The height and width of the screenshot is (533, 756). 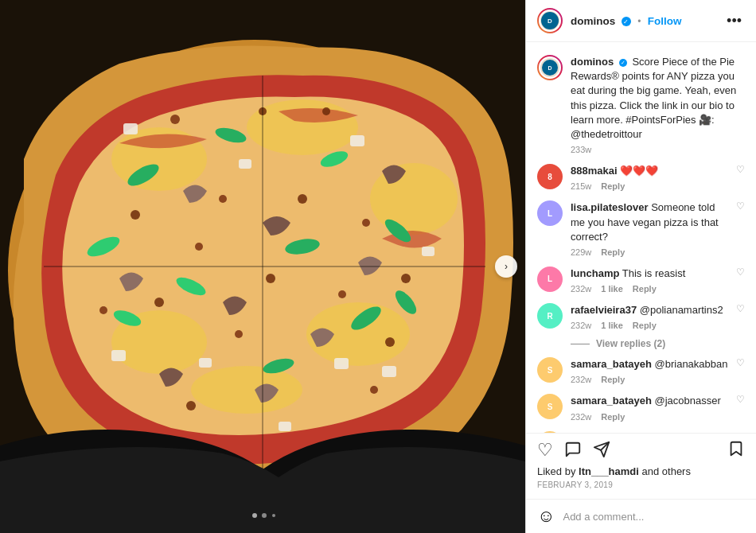 I want to click on comment-time: 215w, so click(x=581, y=186).